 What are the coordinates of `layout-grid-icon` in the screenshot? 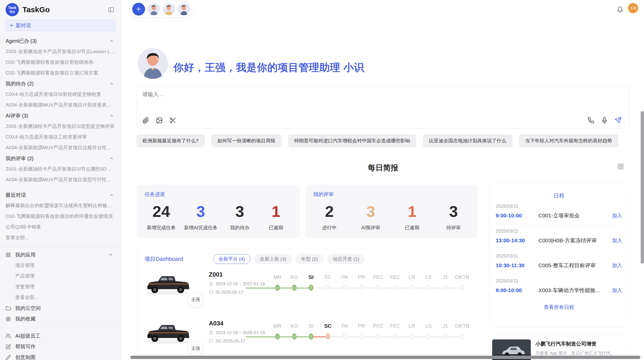 It's located at (621, 167).